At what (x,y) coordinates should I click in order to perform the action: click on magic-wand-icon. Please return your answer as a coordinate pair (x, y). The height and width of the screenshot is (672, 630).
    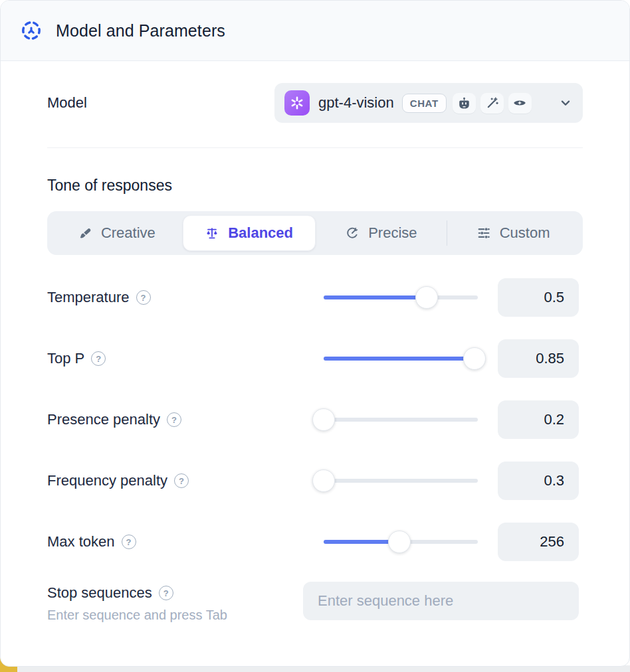
    Looking at the image, I should click on (492, 104).